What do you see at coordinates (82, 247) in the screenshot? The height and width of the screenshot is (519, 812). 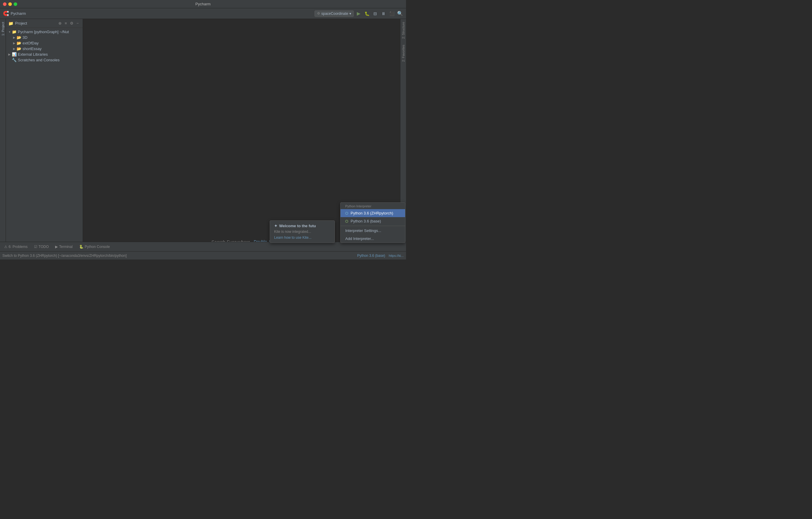 I see `python-console-icon: 🐍` at bounding box center [82, 247].